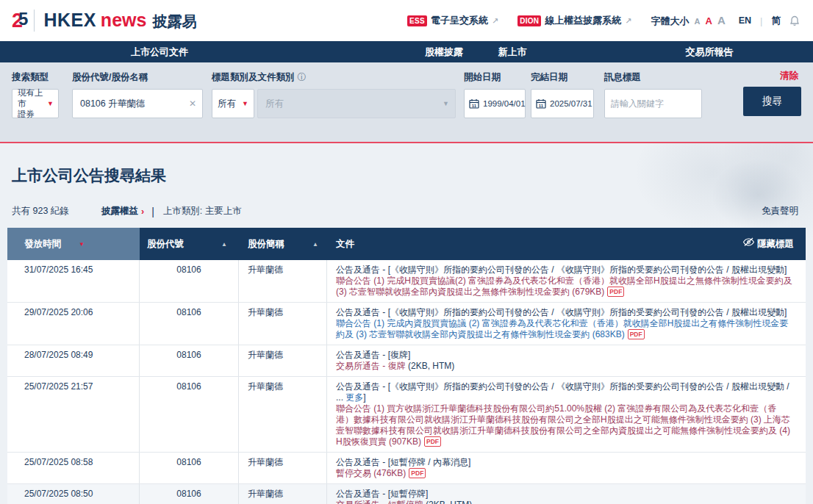  Describe the element at coordinates (566, 494) in the screenshot. I see `cell-document: 公告及通告 - [短暫停牌] 交易所通告 - 短暫停牌 (2KB, HTM)` at that location.